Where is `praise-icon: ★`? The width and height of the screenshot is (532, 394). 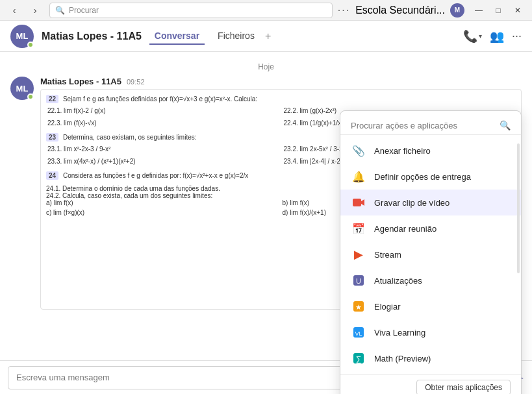 praise-icon: ★ is located at coordinates (359, 306).